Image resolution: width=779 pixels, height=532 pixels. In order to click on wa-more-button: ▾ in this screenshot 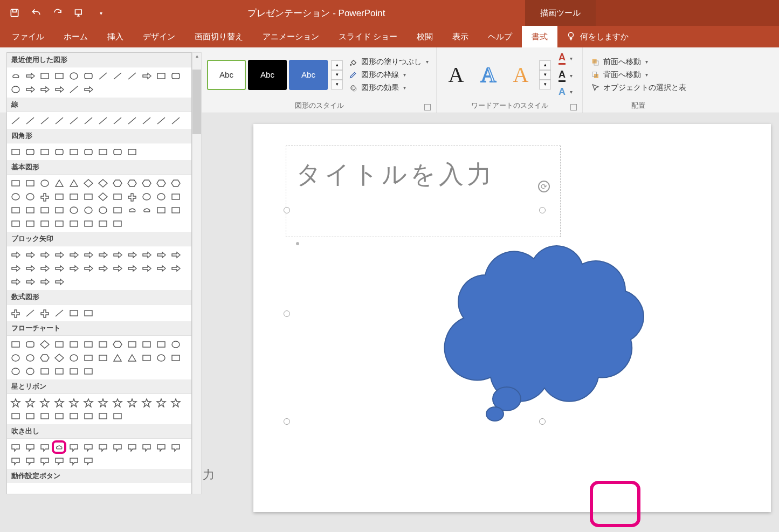, I will do `click(545, 85)`.